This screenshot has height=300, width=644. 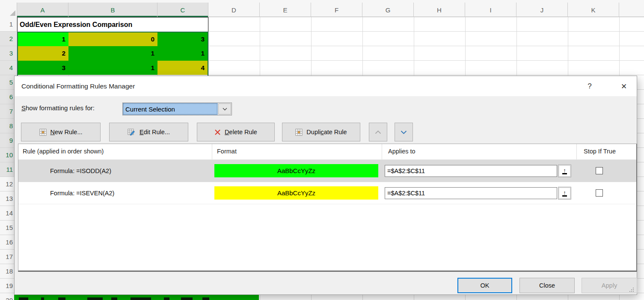 What do you see at coordinates (327, 152) in the screenshot?
I see `rules-list-header: Rule (applied in order shown) Format App…` at bounding box center [327, 152].